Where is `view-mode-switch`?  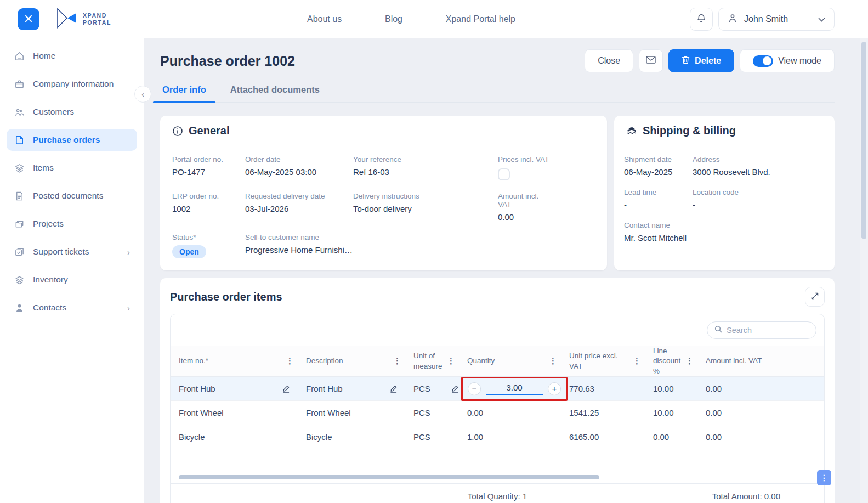 view-mode-switch is located at coordinates (763, 61).